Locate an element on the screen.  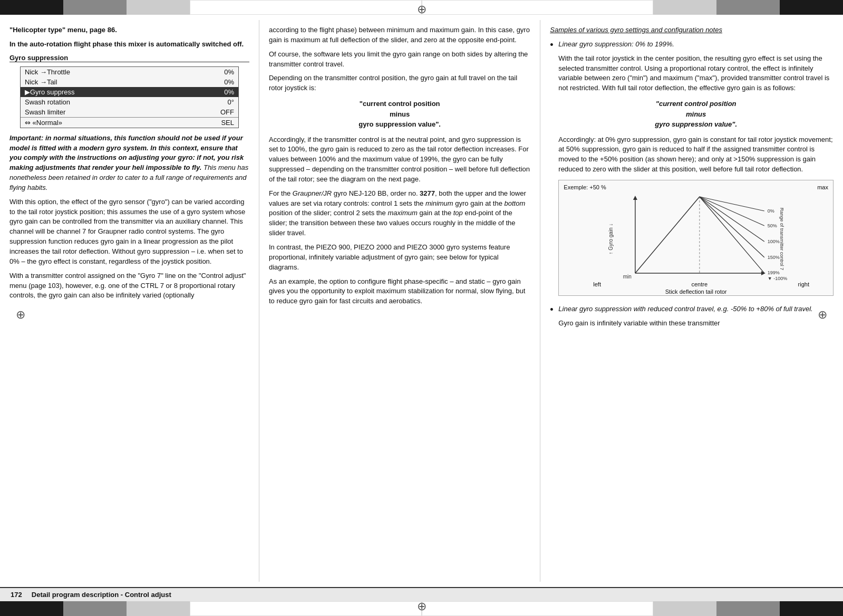
label-150pct: 150% is located at coordinates (774, 257).